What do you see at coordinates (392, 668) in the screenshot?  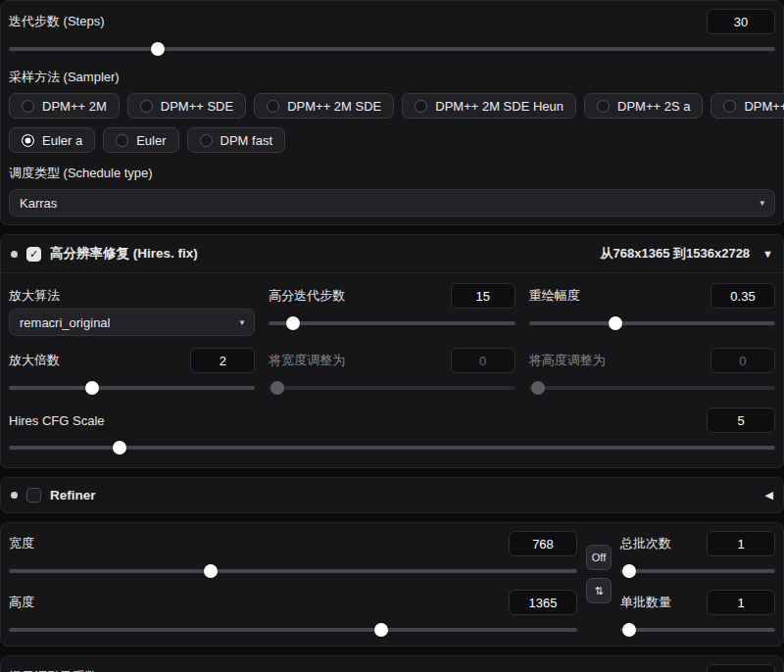 I see `cfg-scale-row: 提示词引导系数 (CFG Scale)` at bounding box center [392, 668].